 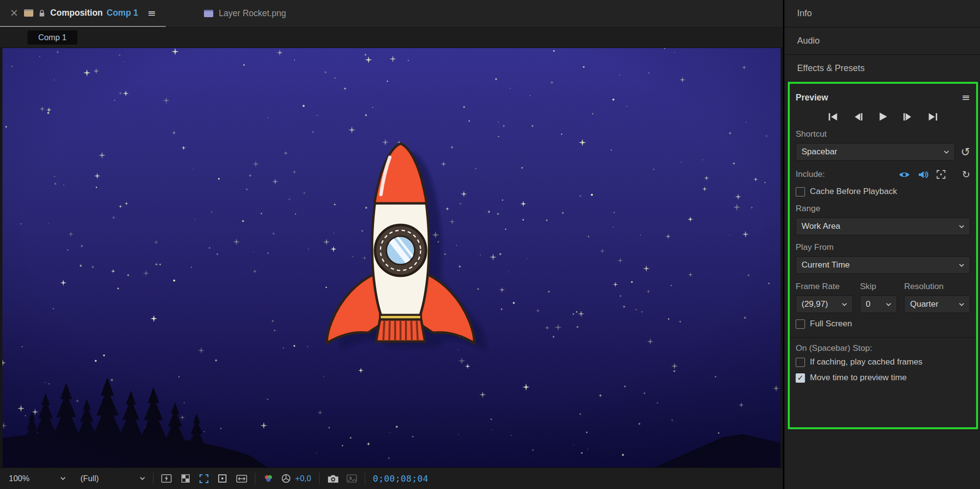 What do you see at coordinates (883, 337) in the screenshot?
I see `divider` at bounding box center [883, 337].